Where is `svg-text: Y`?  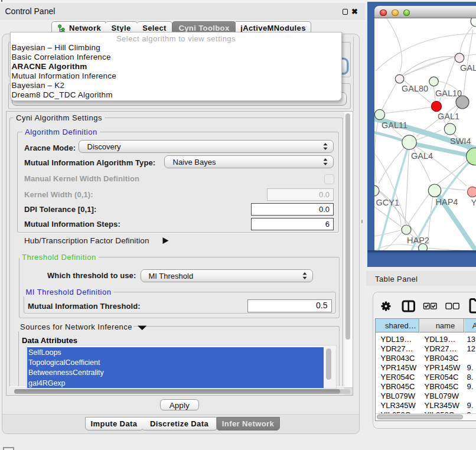
svg-text: Y is located at coordinates (474, 203).